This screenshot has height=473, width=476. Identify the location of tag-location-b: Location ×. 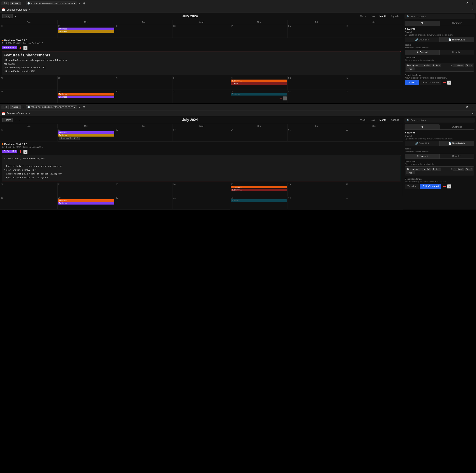
(459, 169).